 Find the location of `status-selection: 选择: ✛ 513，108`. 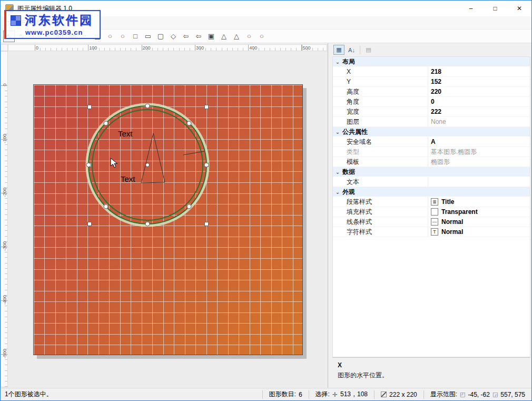

status-selection: 选择: ✛ 513，108 is located at coordinates (341, 395).